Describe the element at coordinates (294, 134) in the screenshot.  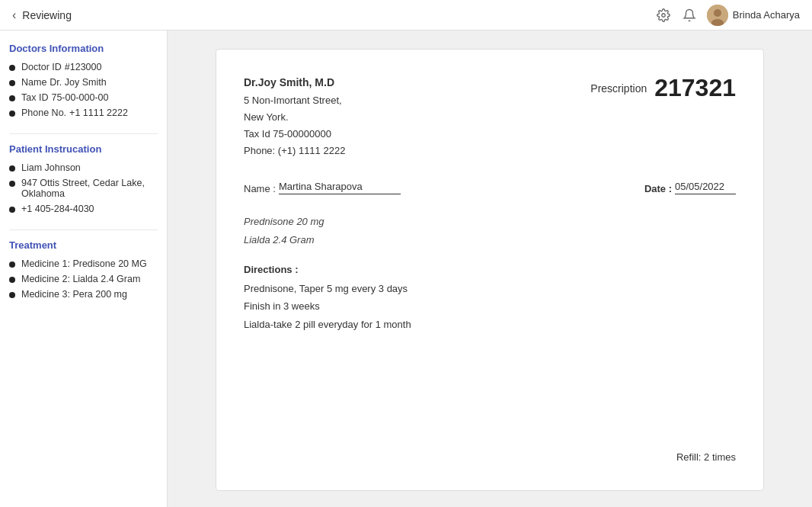
I see `doctor-tax: Tax Id 75-00000000` at that location.